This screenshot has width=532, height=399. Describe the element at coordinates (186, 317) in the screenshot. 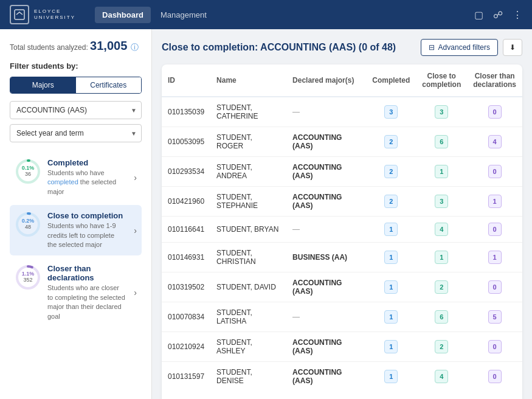

I see `cell-id: 010070834` at that location.